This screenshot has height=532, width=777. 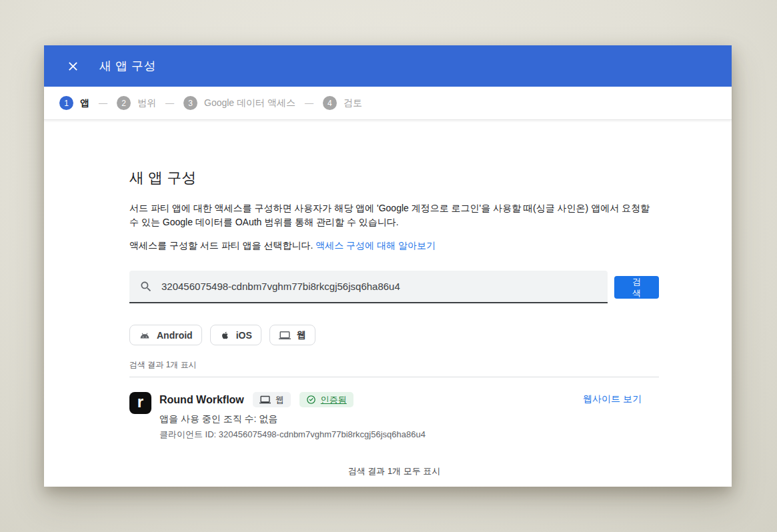 What do you see at coordinates (371, 416) in the screenshot?
I see `app-result-info: Round Workflow 웹 인증됨` at bounding box center [371, 416].